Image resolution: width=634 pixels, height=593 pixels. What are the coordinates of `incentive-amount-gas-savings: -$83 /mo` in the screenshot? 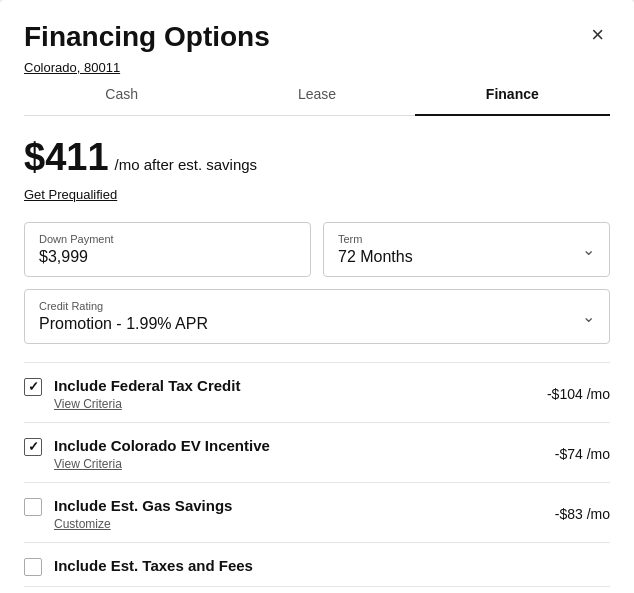 It's located at (582, 514).